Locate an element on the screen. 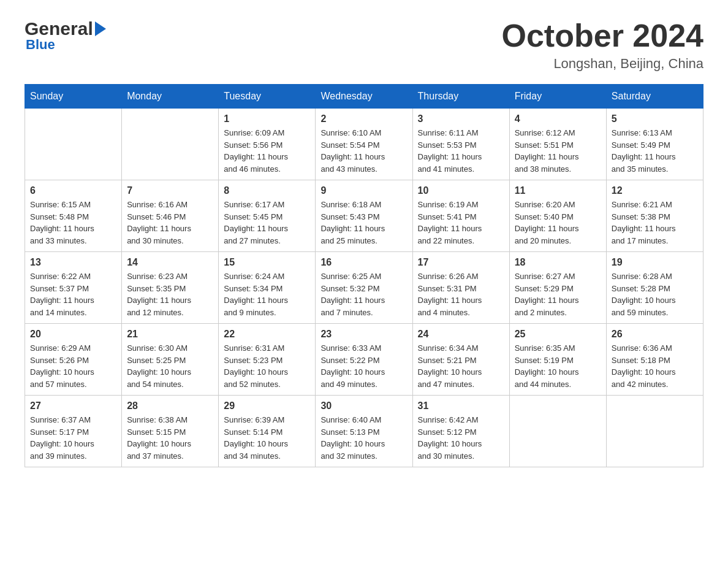 The image size is (728, 563). calendar-cell: 3Sunrise: 6:11 AM Sunset: 5:53 PM Daylig… is located at coordinates (461, 145).